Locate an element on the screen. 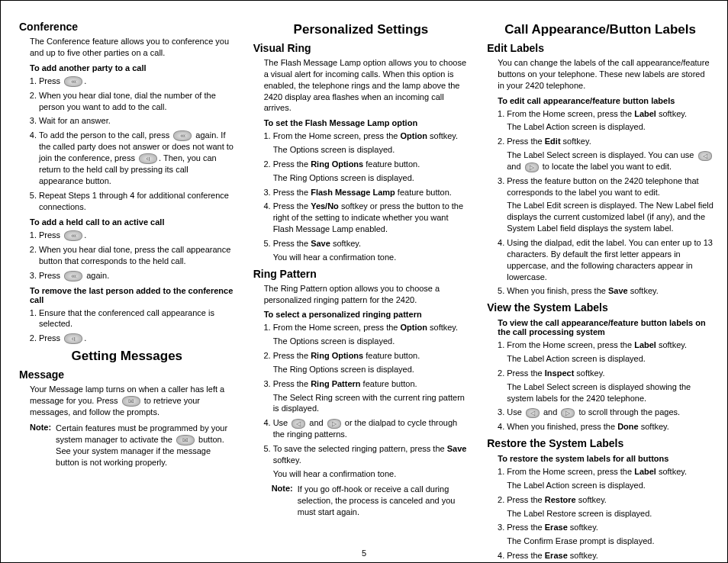 The height and width of the screenshot is (563, 728). bold-text: Erase is located at coordinates (556, 527).